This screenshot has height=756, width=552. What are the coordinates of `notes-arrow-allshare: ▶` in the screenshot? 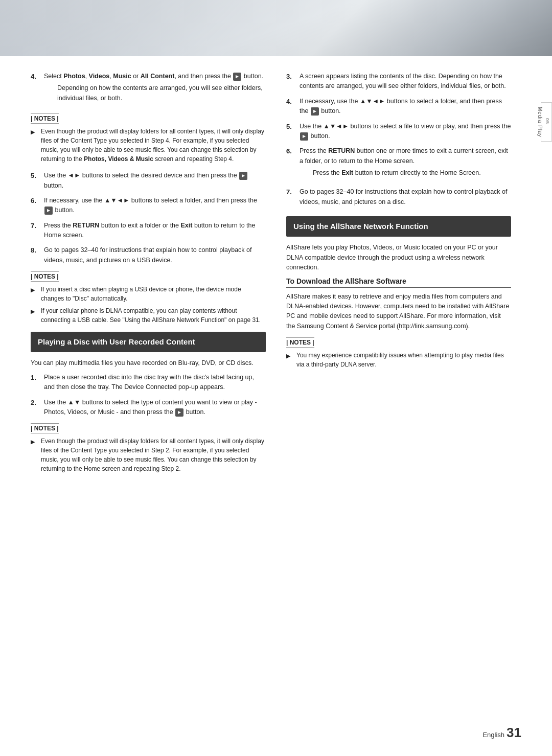 It's located at (290, 360).